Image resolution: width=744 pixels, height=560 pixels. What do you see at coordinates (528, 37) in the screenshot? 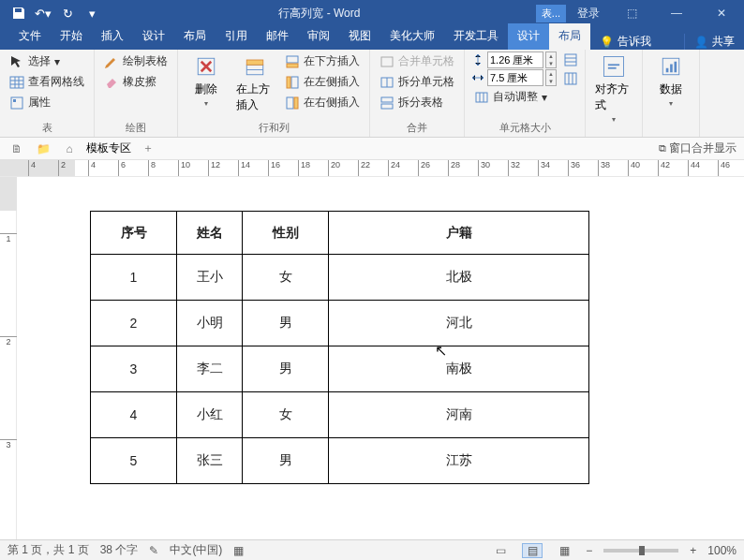
I see `tab-table-design: 设计` at bounding box center [528, 37].